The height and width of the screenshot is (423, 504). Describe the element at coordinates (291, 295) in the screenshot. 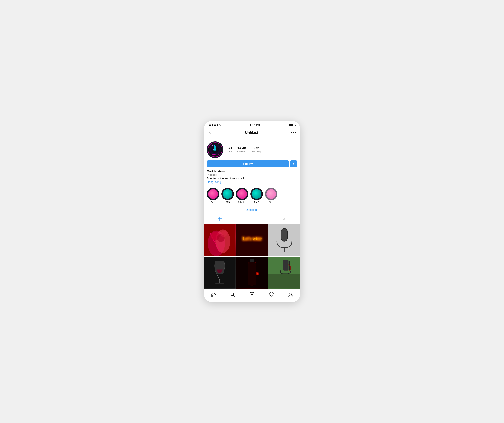

I see `nav-profile` at that location.